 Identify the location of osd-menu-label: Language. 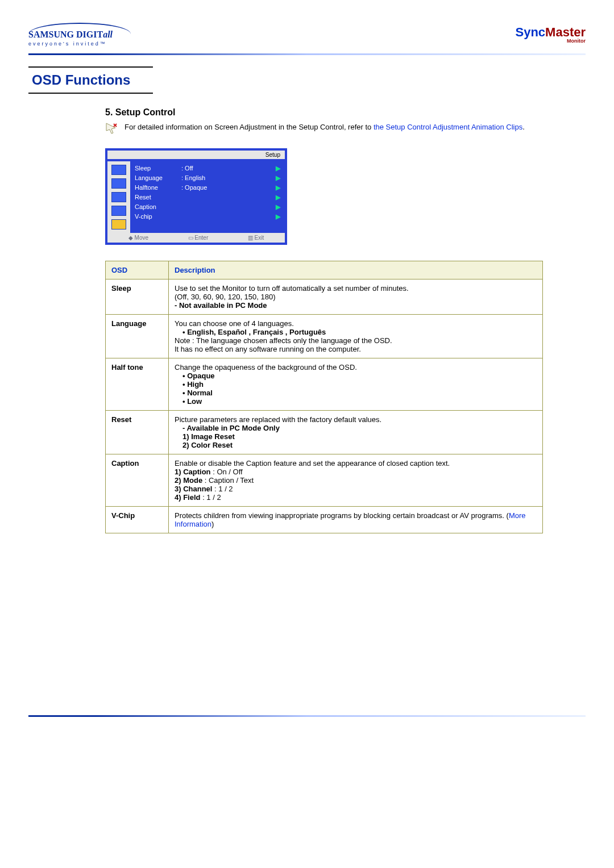
(158, 178).